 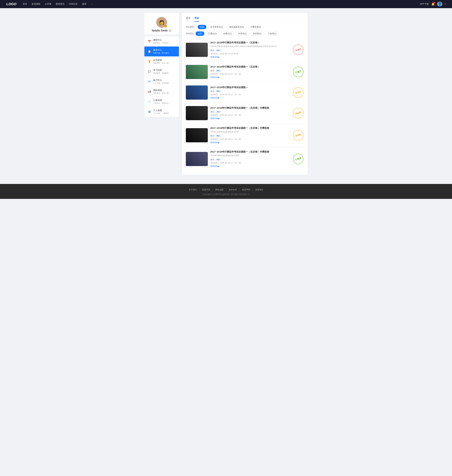 What do you see at coordinates (250, 132) in the screenshot?
I see `exam-desc-4: 2018年行测考试是最值得多去研究` at bounding box center [250, 132].